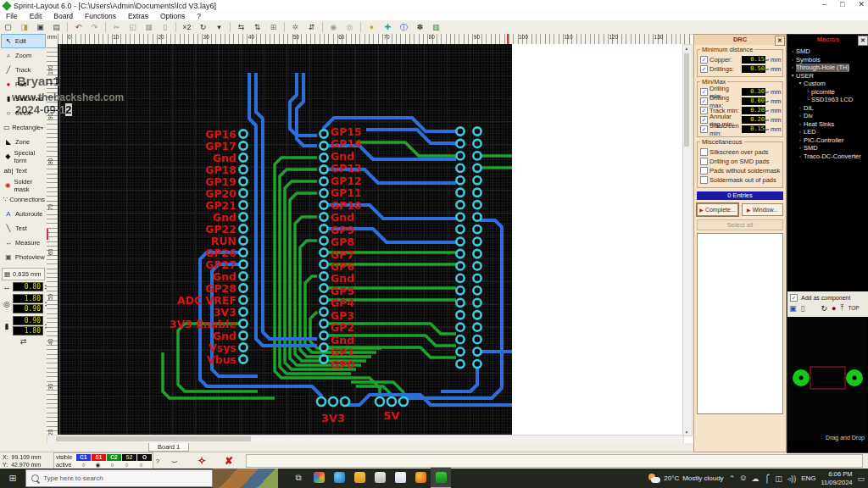  Describe the element at coordinates (24, 214) in the screenshot. I see `tool-autoroute: AAutoroute` at that location.